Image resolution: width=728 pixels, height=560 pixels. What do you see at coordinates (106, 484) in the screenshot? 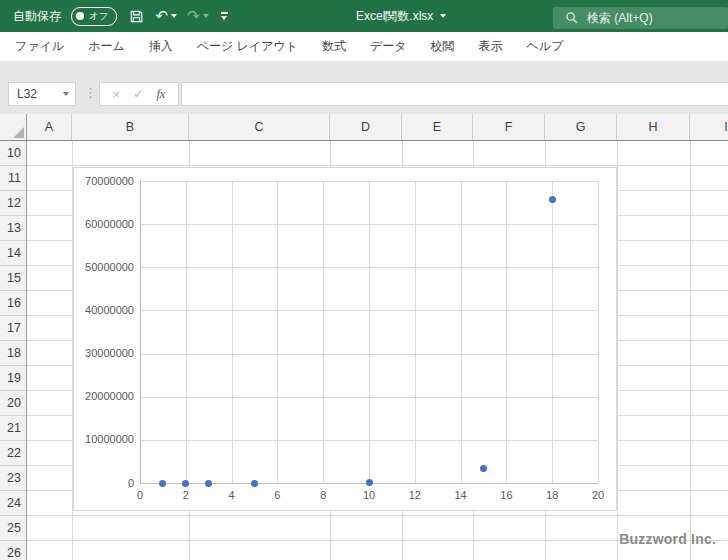
I see `y-tick-label: 0` at bounding box center [106, 484].